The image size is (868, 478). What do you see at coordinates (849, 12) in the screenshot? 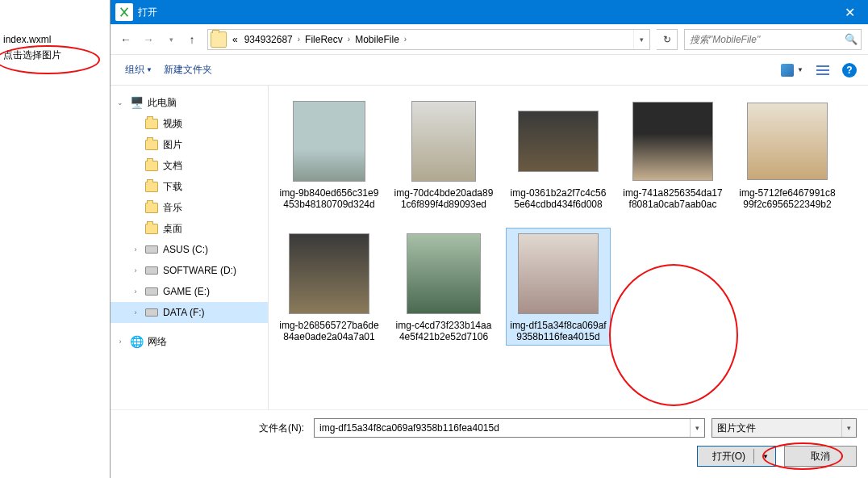
I see `close-button: ✕` at bounding box center [849, 12].